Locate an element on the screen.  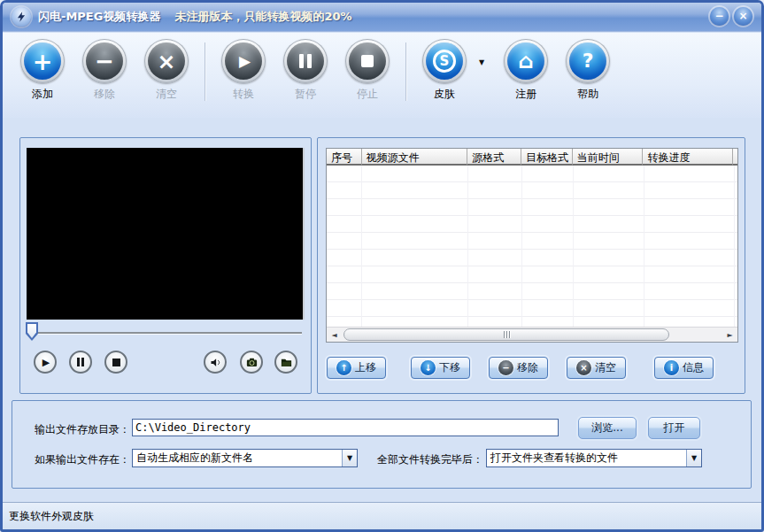
if-exists-value: 自动生成相应的新文件名 is located at coordinates (237, 459).